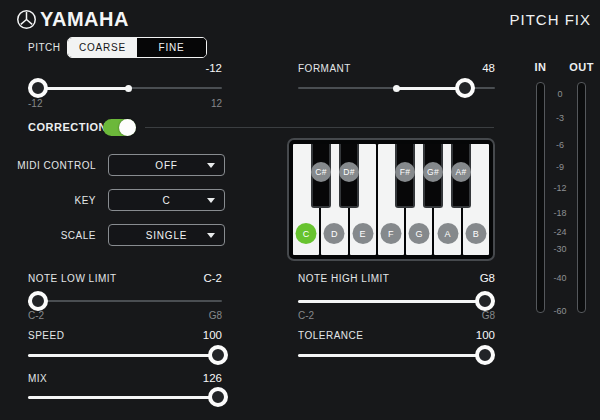  What do you see at coordinates (137, 48) in the screenshot?
I see `pitch-mode-toggle: COARSE FINE` at bounding box center [137, 48].